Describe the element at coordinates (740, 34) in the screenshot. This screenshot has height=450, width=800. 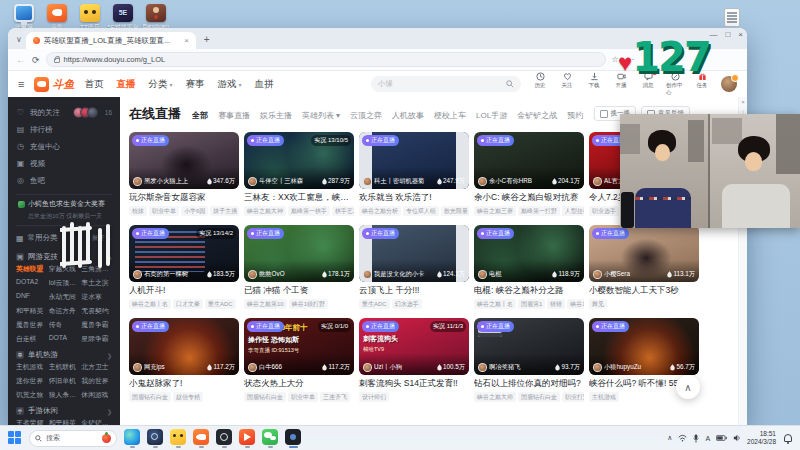
I see `window-close-button: ×` at that location.